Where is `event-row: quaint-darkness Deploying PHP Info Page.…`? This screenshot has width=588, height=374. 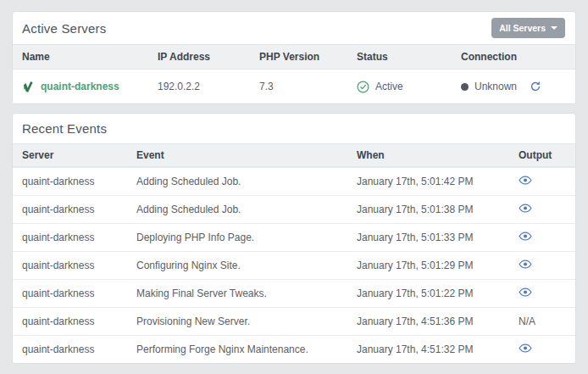 event-row: quaint-darkness Deploying PHP Info Page.… is located at coordinates (294, 237).